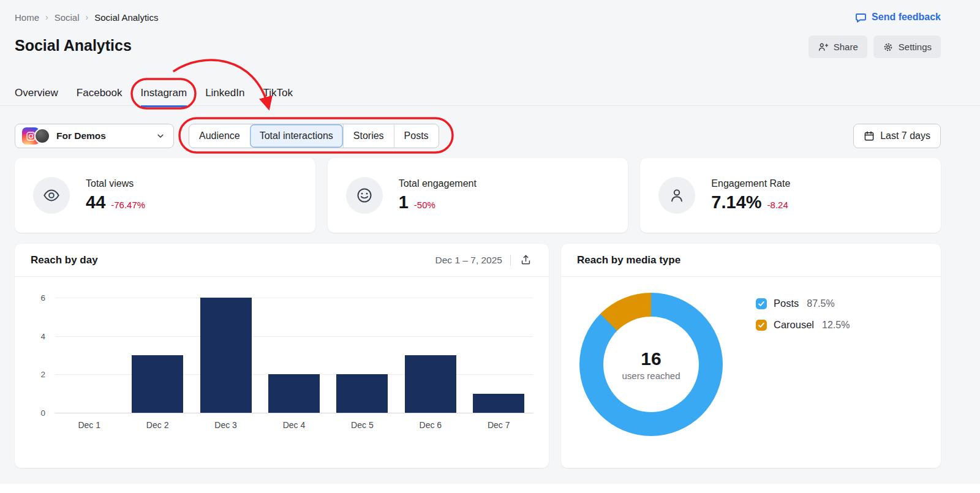  I want to click on metric-delta: -76.47%, so click(128, 205).